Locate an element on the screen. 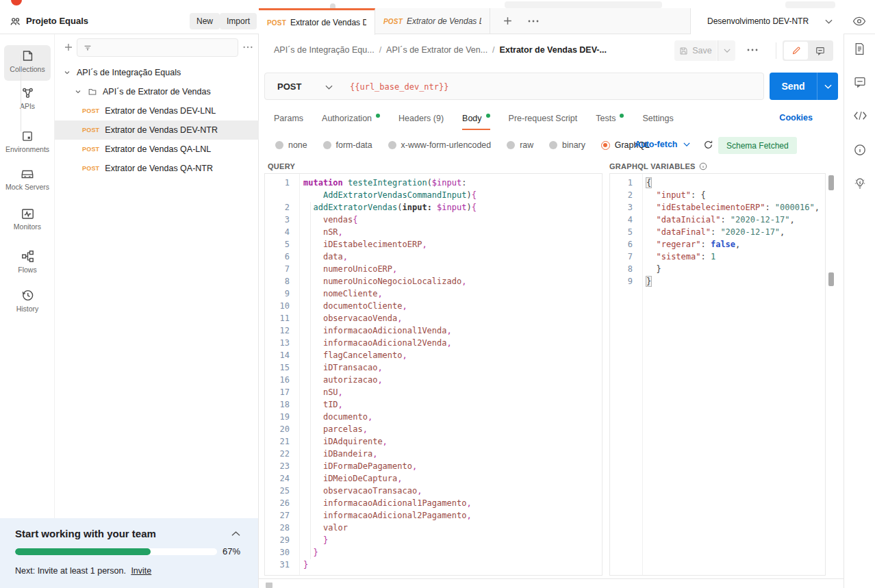 Image resolution: width=875 pixels, height=588 pixels. send-button: Send is located at coordinates (804, 86).